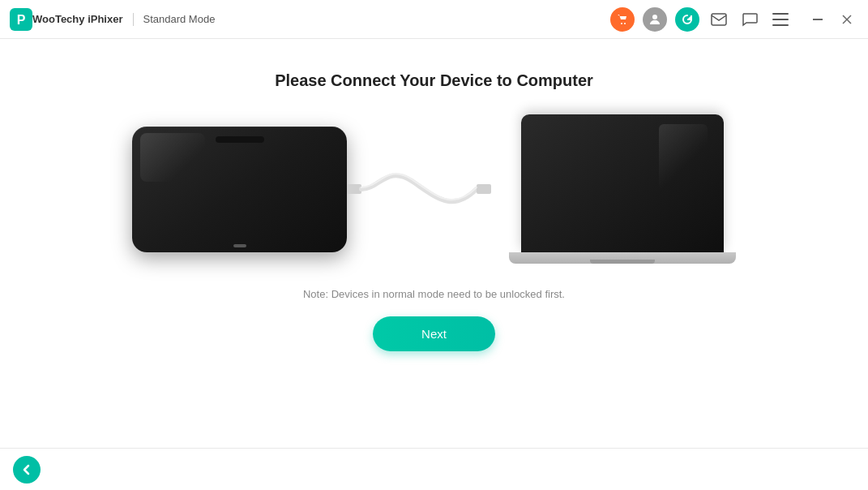 This screenshot has height=490, width=868. Describe the element at coordinates (622, 258) in the screenshot. I see `laptop-base` at that location.